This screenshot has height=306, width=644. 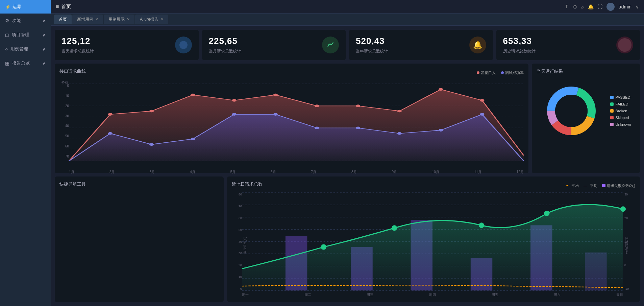 I want to click on stat-label-yearly: 当年请求总数统计, so click(x=372, y=51).